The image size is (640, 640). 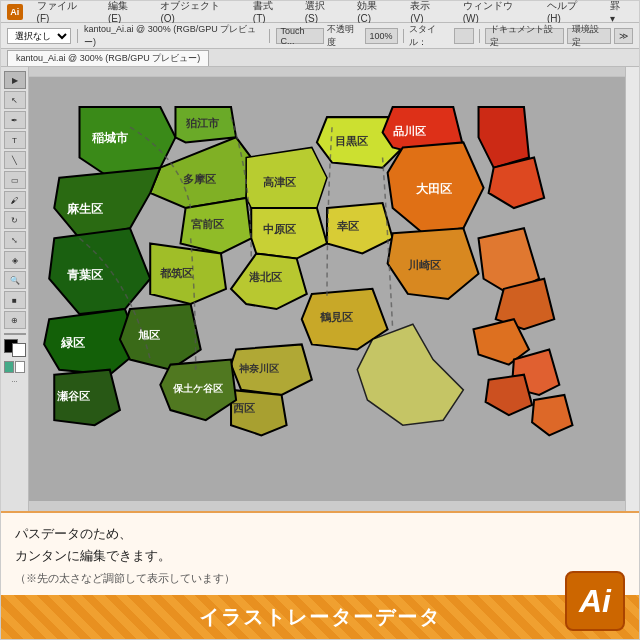 I want to click on rect-tool: ▭, so click(x=15, y=180).